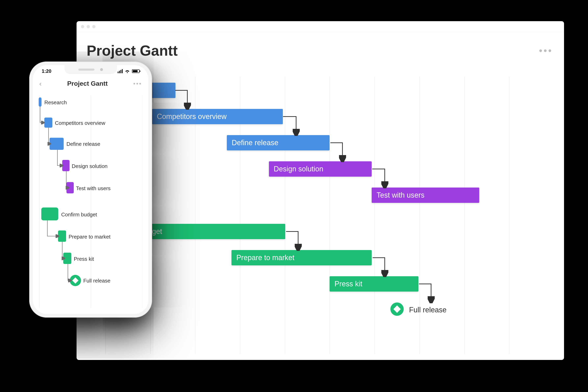  What do you see at coordinates (91, 190) in the screenshot?
I see `phone-screen: 1:20 ‹ Project Gantt ••• Research Compet…` at bounding box center [91, 190].